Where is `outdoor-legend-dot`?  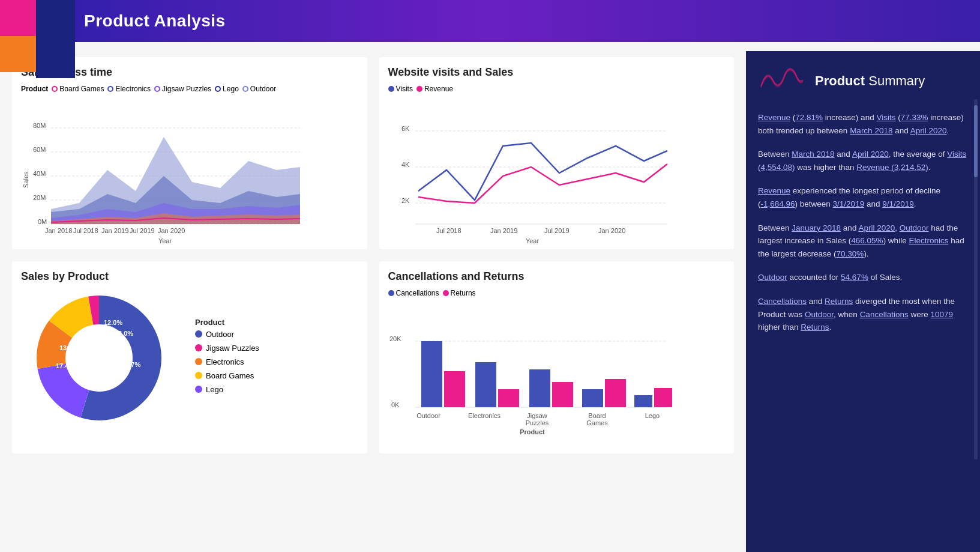 outdoor-legend-dot is located at coordinates (199, 334).